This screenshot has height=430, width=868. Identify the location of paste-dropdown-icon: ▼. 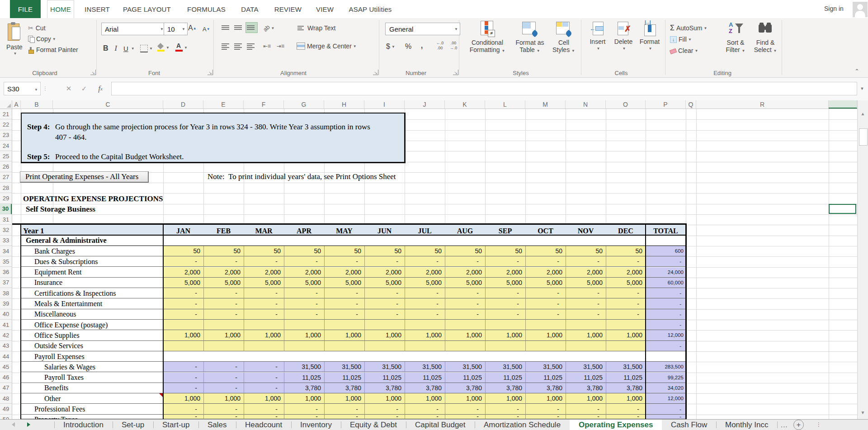
(15, 53).